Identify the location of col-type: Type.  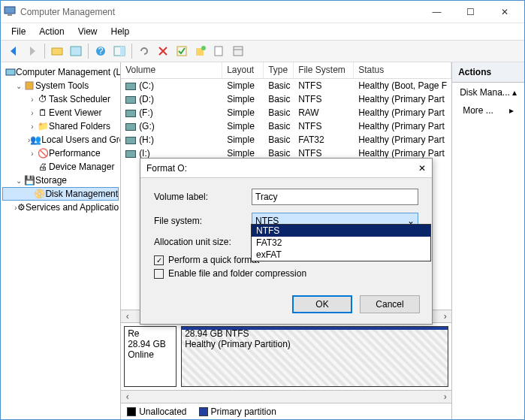
(279, 71).